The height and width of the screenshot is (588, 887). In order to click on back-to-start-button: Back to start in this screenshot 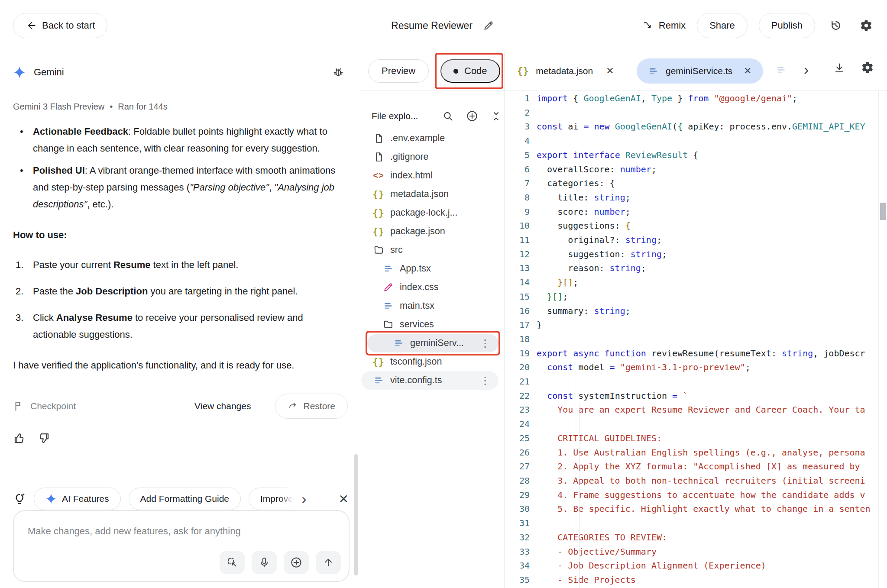, I will do `click(60, 26)`.